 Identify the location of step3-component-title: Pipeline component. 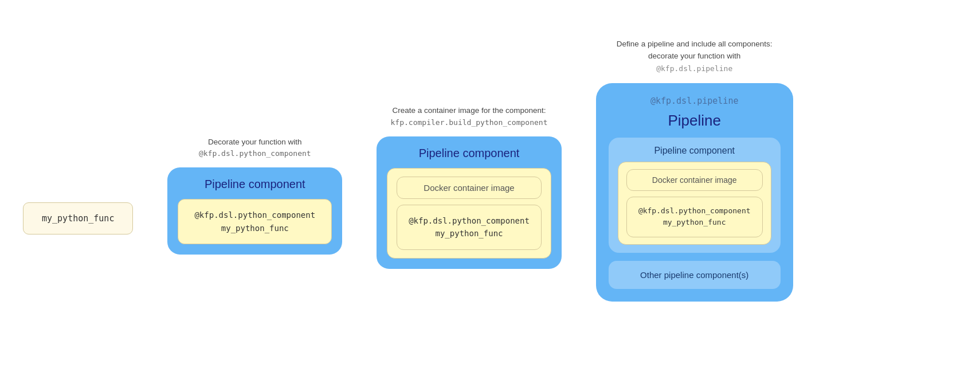
(469, 154).